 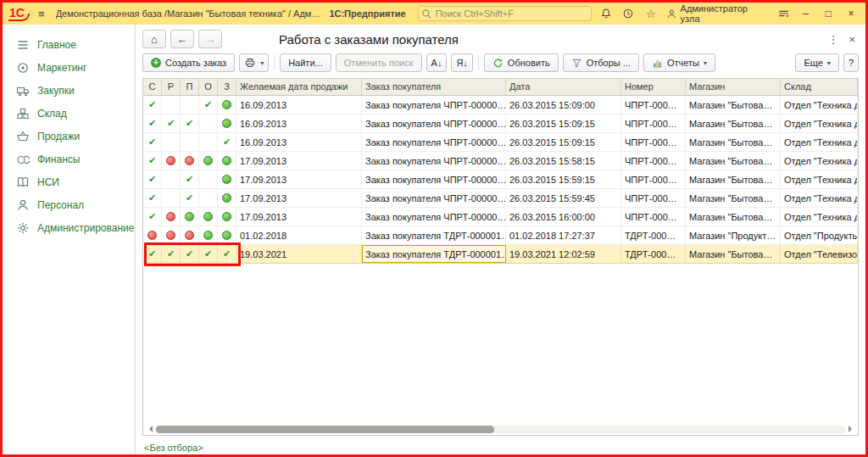 I want to click on close-form-icon: ×, so click(x=852, y=39).